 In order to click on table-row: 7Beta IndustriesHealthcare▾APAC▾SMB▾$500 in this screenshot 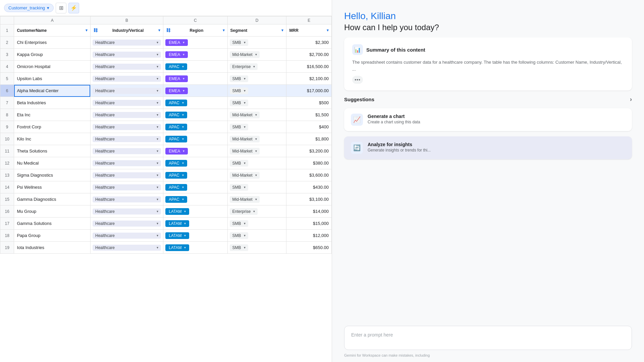, I will do `click(166, 103)`.